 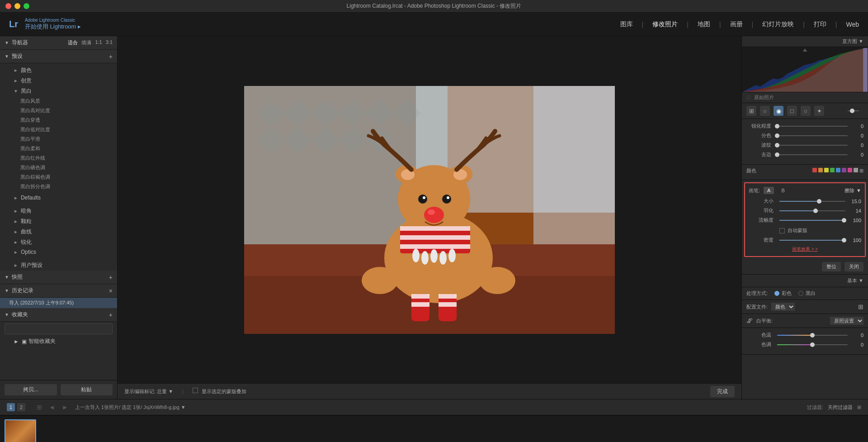 What do you see at coordinates (783, 190) in the screenshot?
I see `brush-tab-b: B` at bounding box center [783, 190].